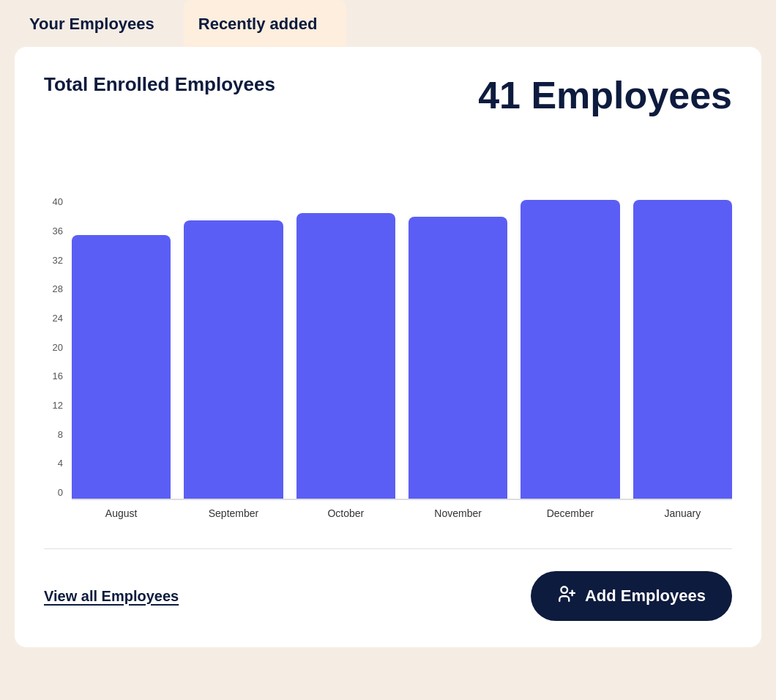  I want to click on tab-your-employees: Your Employees, so click(100, 23).